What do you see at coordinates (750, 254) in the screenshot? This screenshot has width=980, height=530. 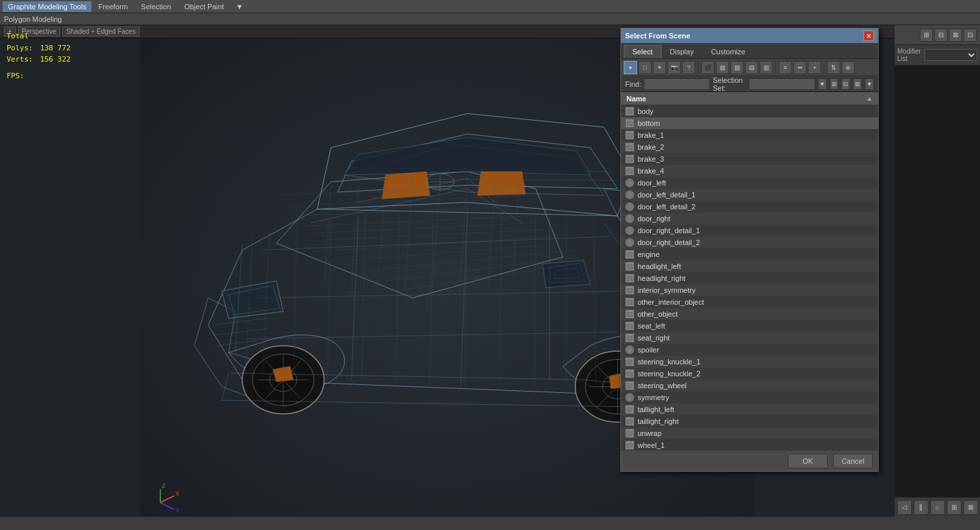 I see `list-item: engine` at bounding box center [750, 254].